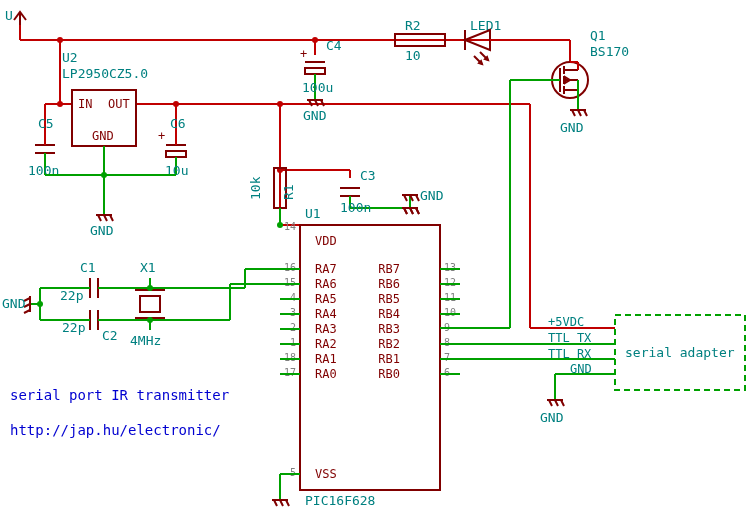  What do you see at coordinates (326, 359) in the screenshot?
I see `svg-text: RA1` at bounding box center [326, 359].